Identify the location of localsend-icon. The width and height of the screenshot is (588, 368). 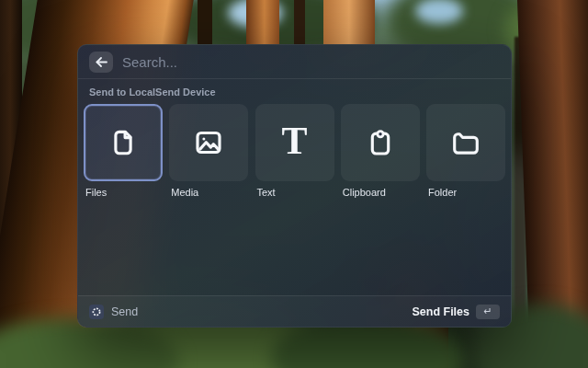
(96, 312).